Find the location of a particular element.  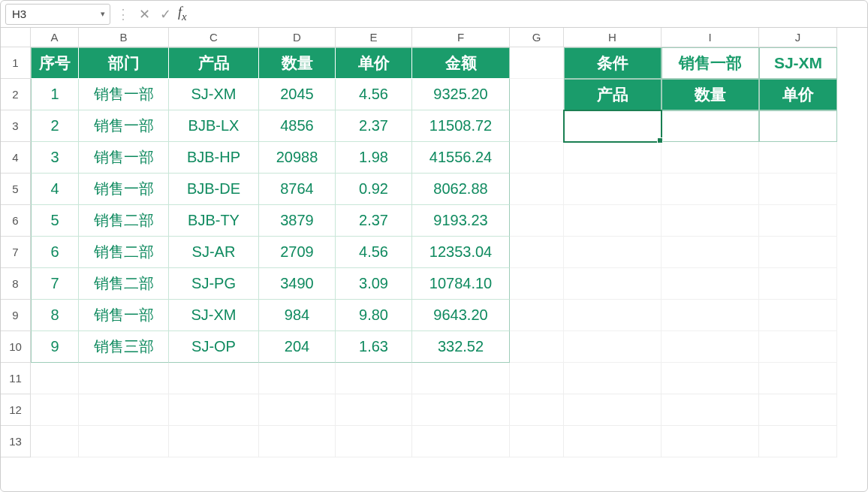

col-header-A: A is located at coordinates (55, 38).